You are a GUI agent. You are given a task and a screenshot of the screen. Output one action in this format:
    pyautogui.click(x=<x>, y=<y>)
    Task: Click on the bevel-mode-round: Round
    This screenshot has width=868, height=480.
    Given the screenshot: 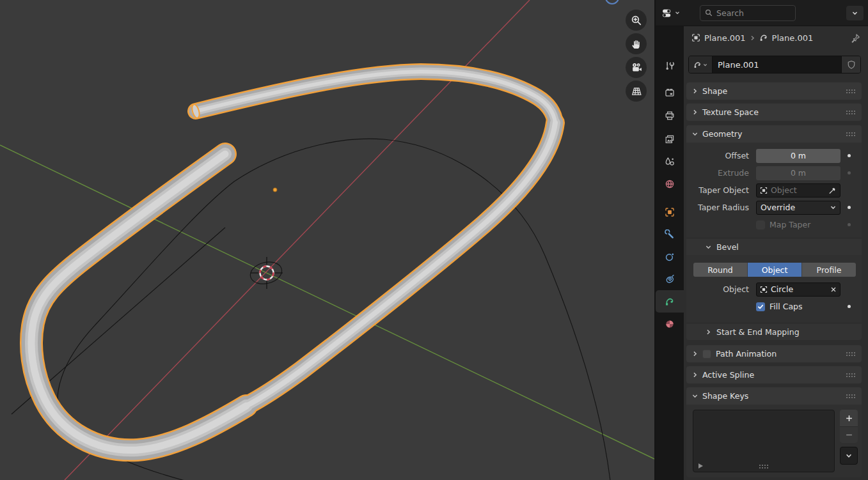 What is the action you would take?
    pyautogui.click(x=720, y=270)
    